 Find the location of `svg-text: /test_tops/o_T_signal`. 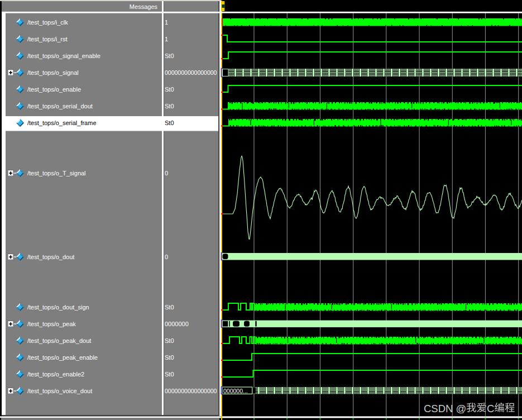

svg-text: /test_tops/o_T_signal is located at coordinates (57, 173).